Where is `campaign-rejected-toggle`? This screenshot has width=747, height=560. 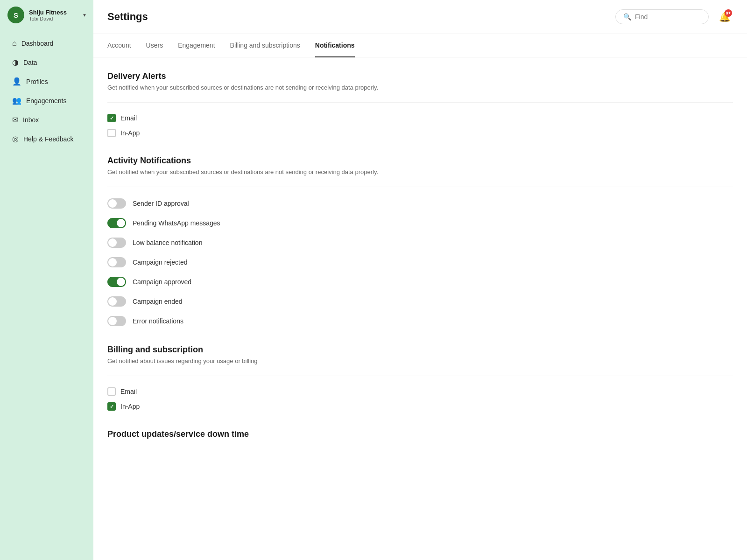
campaign-rejected-toggle is located at coordinates (117, 262).